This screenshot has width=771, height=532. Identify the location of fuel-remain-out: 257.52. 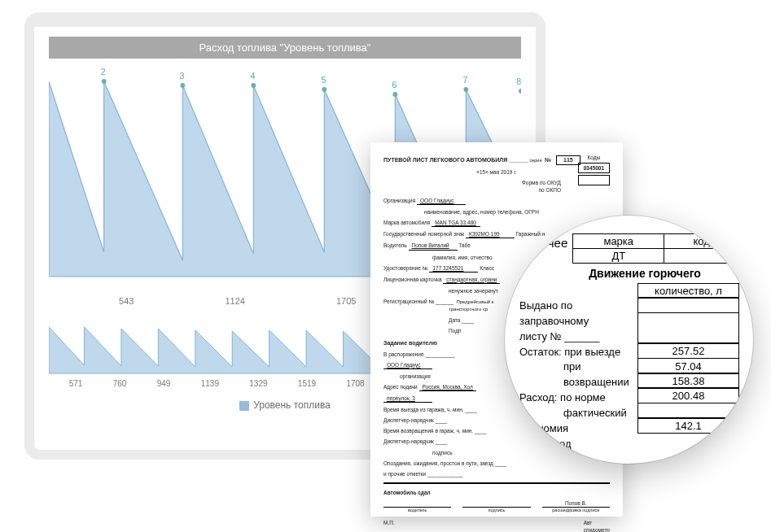
(689, 351).